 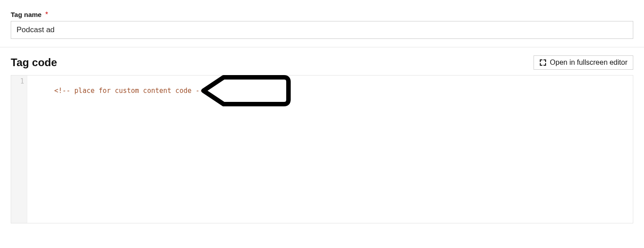 What do you see at coordinates (19, 149) in the screenshot?
I see `code-editor-gutter: 1` at bounding box center [19, 149].